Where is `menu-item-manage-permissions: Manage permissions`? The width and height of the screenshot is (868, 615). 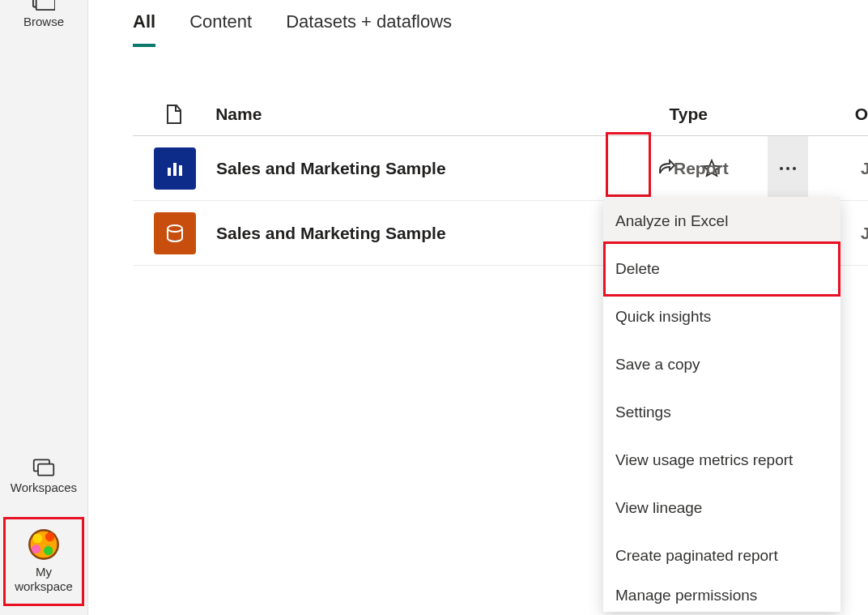
menu-item-manage-permissions: Manage permissions is located at coordinates (722, 596).